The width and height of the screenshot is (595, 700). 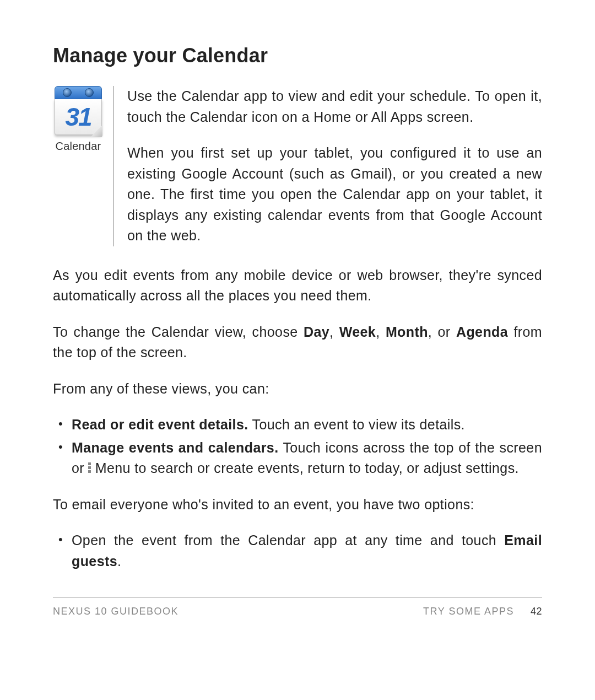 I want to click on intro-paragraph-2: When you first set up your tablet, you c…, so click(x=335, y=195).